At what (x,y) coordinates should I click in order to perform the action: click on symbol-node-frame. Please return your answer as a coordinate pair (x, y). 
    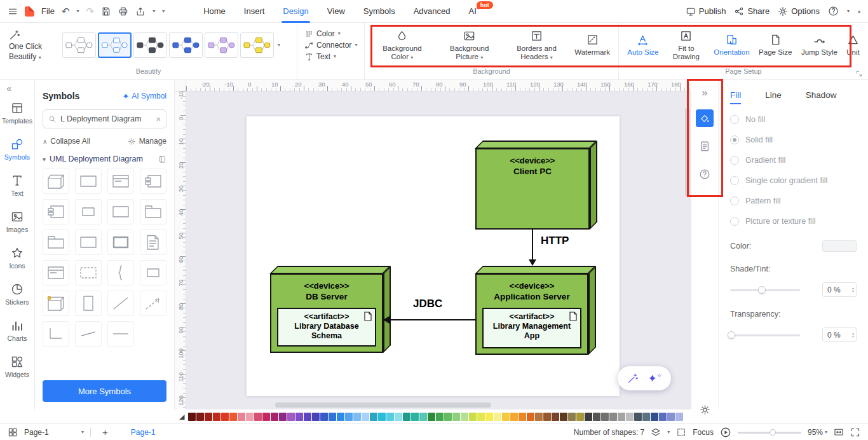
    Looking at the image, I should click on (121, 242).